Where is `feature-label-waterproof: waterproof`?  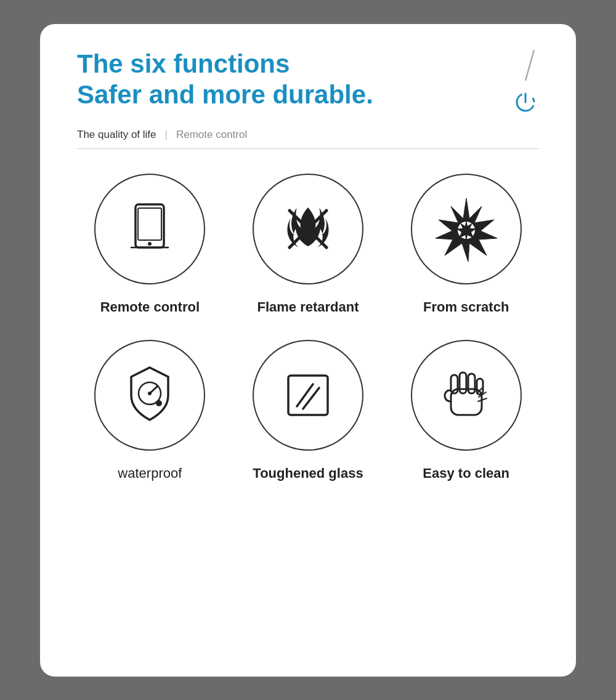
feature-label-waterproof: waterproof is located at coordinates (150, 473).